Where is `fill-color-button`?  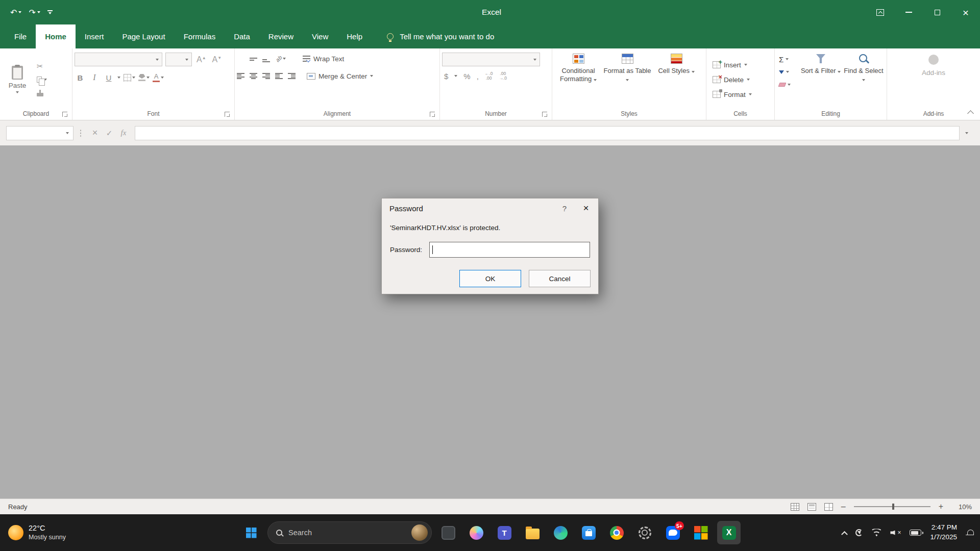 fill-color-button is located at coordinates (144, 78).